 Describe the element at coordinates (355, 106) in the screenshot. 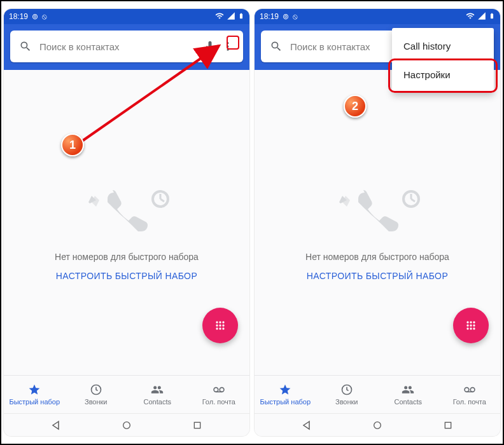

I see `annotation-badge-2: 2` at that location.